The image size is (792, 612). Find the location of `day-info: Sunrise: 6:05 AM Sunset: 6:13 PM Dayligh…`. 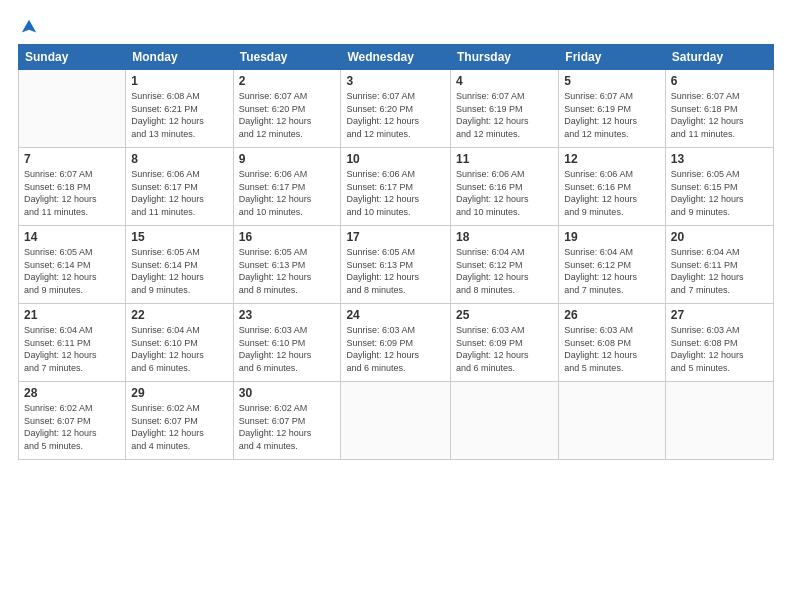

day-info: Sunrise: 6:05 AM Sunset: 6:13 PM Dayligh… is located at coordinates (396, 271).